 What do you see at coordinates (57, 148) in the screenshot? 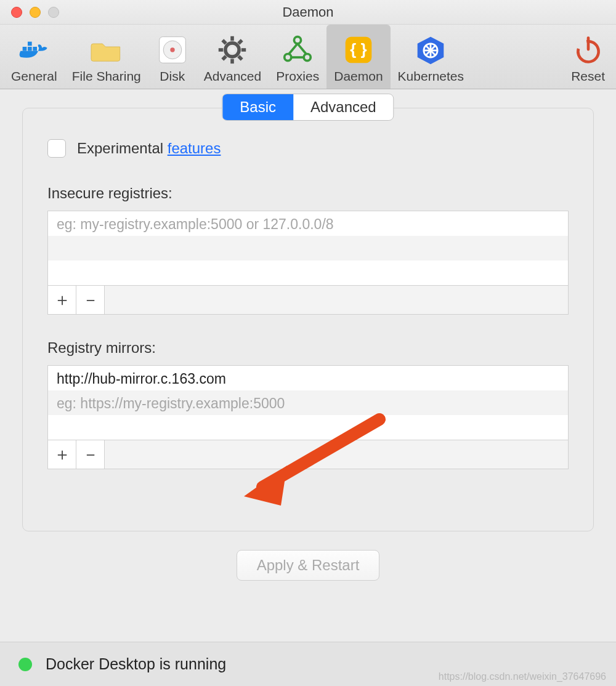
I see `experimental-checkbox` at bounding box center [57, 148].